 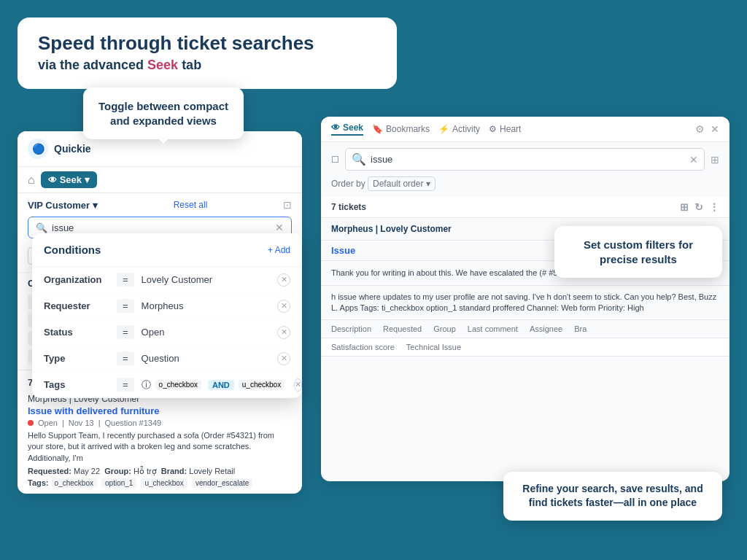 What do you see at coordinates (161, 228) in the screenshot?
I see `search-input: issue` at bounding box center [161, 228].